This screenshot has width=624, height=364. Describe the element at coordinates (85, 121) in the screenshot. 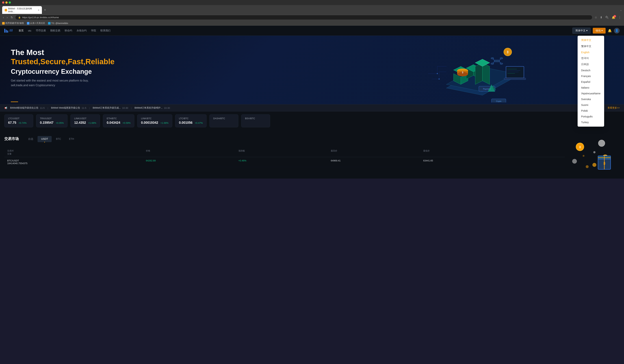

I see `price-card-2: LINK/USDT 12.4352 +1.68%` at that location.